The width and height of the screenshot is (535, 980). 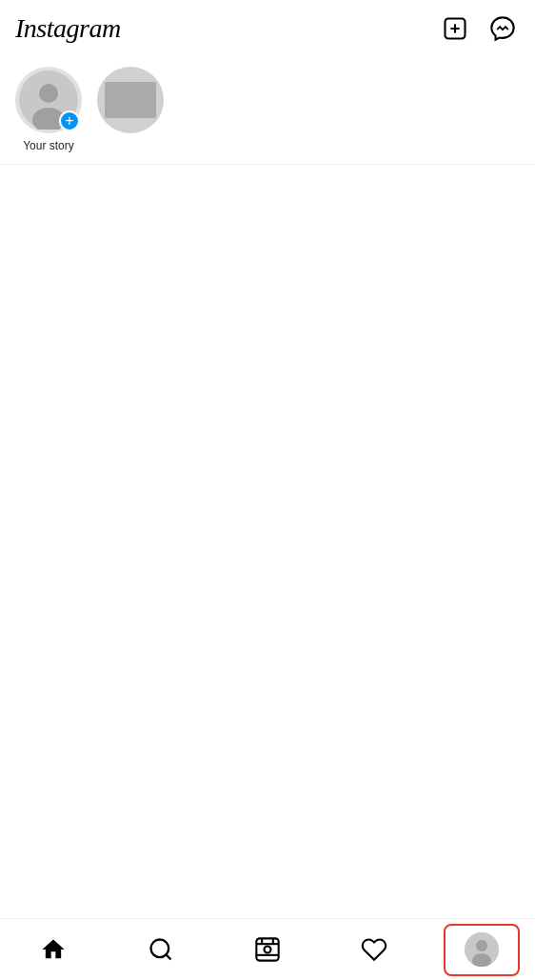 I want to click on header: Instagram, so click(x=268, y=29).